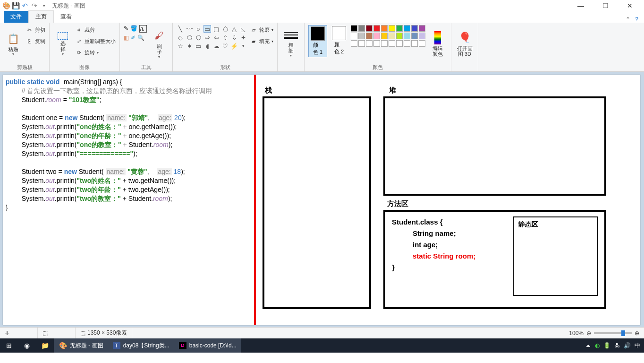 This screenshot has height=363, width=644. Describe the element at coordinates (180, 29) in the screenshot. I see `shape-line-icon: ╲` at that location.